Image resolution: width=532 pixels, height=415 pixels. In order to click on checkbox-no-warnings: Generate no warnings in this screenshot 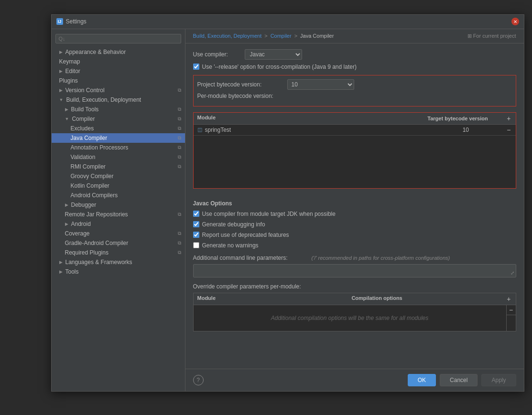, I will do `click(355, 245)`.